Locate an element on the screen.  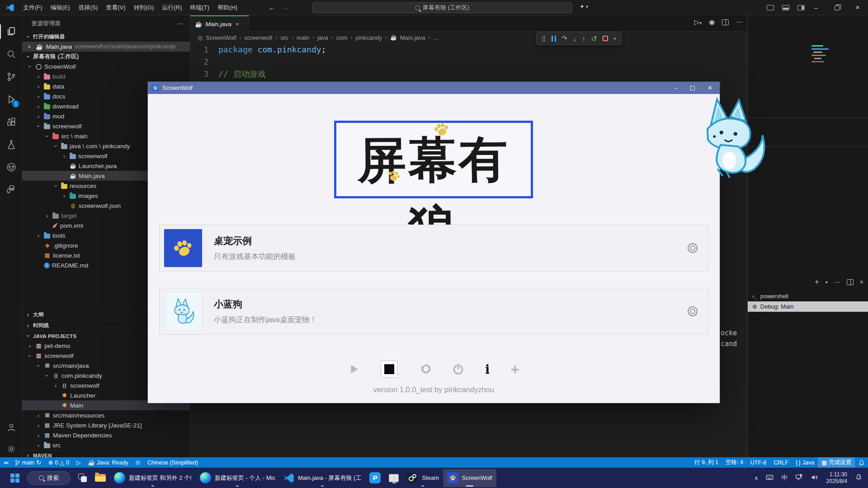
breadcrumb: ◎ScreenWolf›screenwolf›src›main›java›com… is located at coordinates (469, 38).